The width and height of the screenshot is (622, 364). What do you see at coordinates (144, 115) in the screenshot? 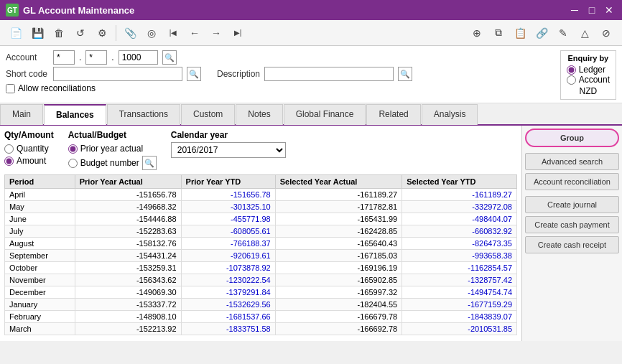
I see `tab-transactions: Transactions` at bounding box center [144, 115].